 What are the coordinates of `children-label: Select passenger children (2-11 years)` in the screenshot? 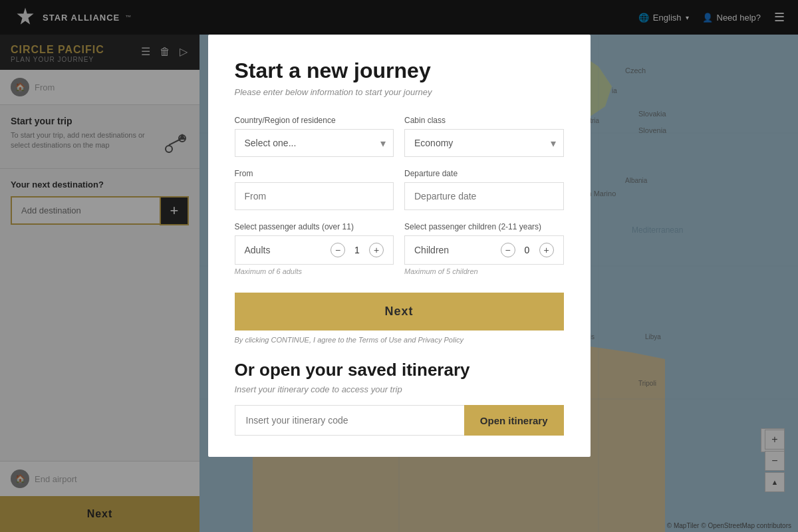 It's located at (484, 227).